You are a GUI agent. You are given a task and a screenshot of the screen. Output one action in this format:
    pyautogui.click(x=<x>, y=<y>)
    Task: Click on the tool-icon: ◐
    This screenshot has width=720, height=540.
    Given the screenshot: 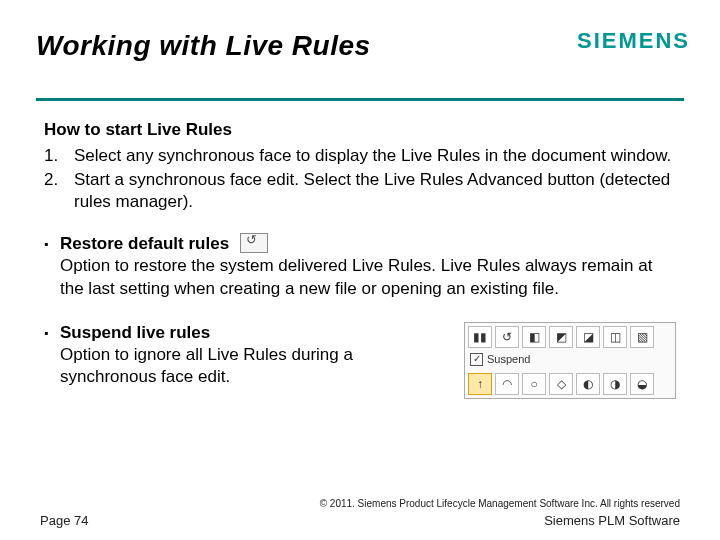 What is the action you would take?
    pyautogui.click(x=588, y=384)
    